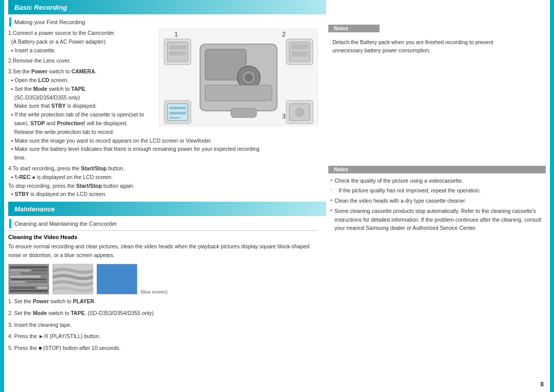 Image resolution: width=554 pixels, height=392 pixels. What do you see at coordinates (2, 196) in the screenshot?
I see `left-cyan-bar` at bounding box center [2, 196].